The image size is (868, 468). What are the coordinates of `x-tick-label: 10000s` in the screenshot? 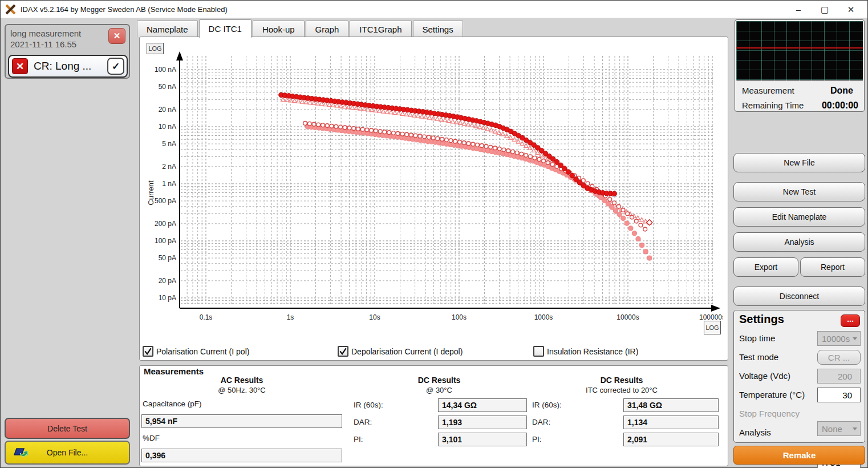 It's located at (627, 317).